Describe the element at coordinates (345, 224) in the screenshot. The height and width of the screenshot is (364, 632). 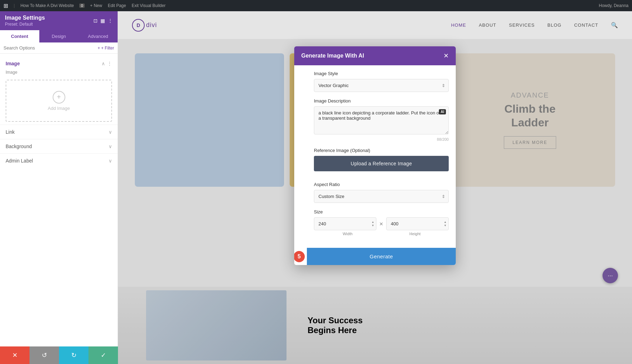
I see `width-input` at that location.